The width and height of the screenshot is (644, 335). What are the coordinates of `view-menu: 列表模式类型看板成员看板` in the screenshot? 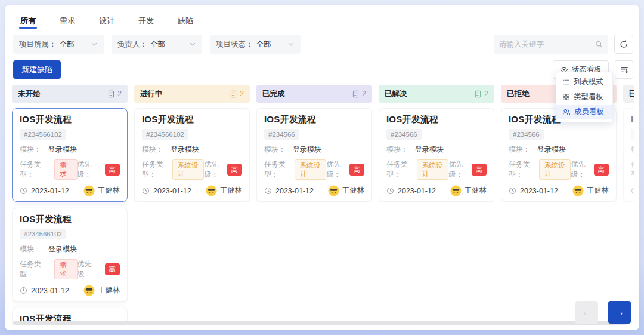 It's located at (584, 97).